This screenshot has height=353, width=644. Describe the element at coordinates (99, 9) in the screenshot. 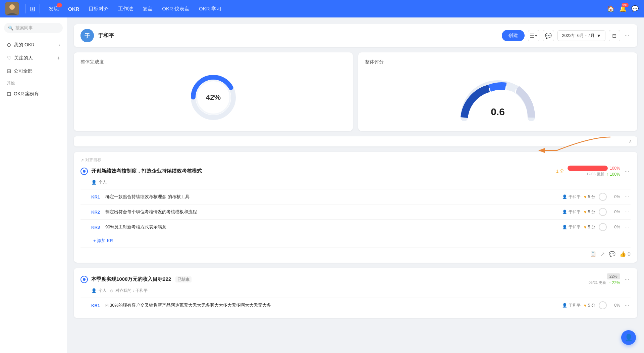

I see `nav-item-align: 目标对齐` at that location.